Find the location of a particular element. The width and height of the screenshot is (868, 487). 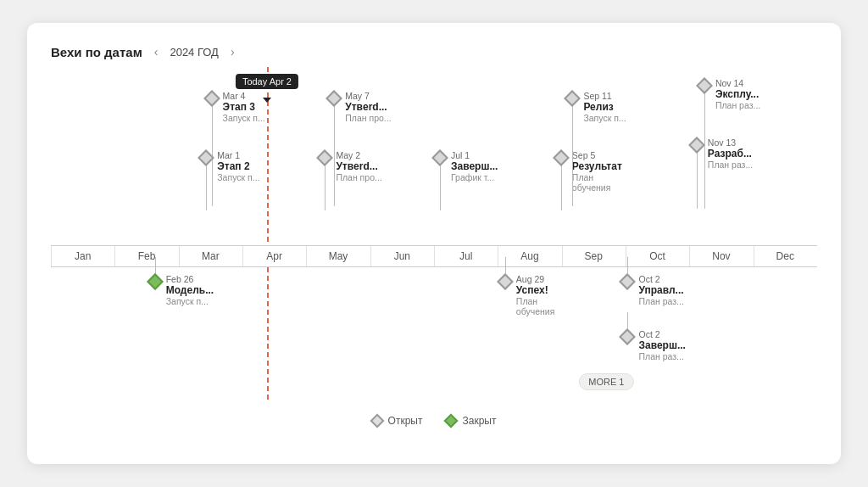

month-feb: Feb is located at coordinates (146, 256).